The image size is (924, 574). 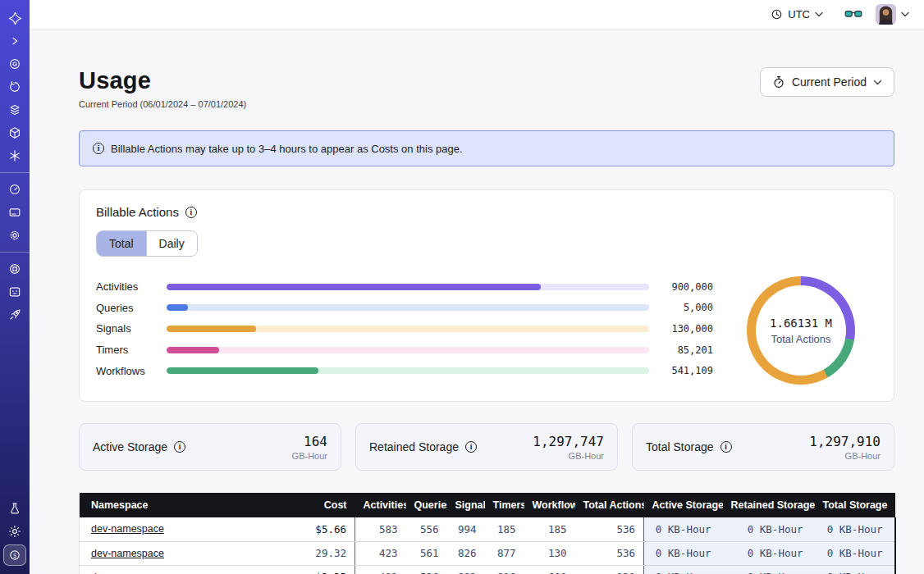 What do you see at coordinates (15, 531) in the screenshot?
I see `theme-sun-icon` at bounding box center [15, 531].